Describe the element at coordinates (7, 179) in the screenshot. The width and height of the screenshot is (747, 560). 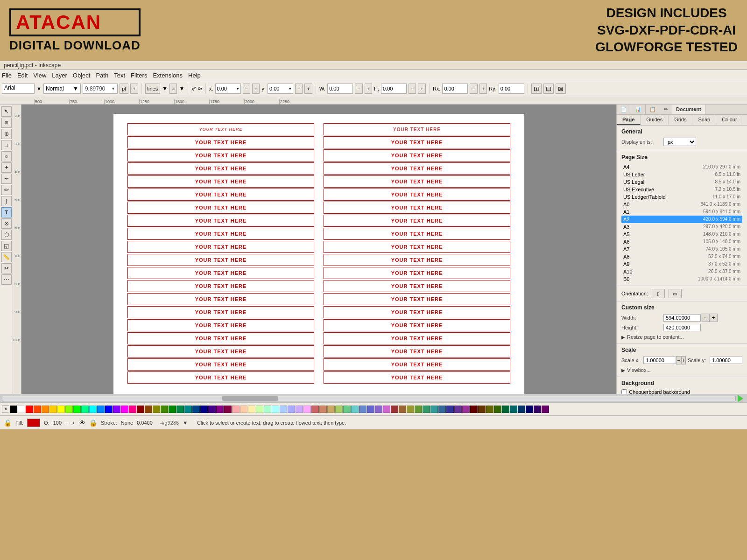
I see `tool-pen: ✒` at that location.